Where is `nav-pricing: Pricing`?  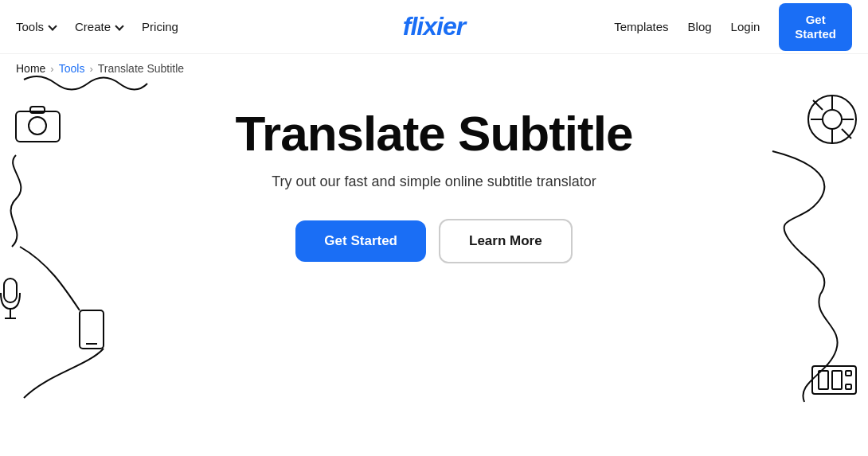 nav-pricing: Pricing is located at coordinates (160, 27).